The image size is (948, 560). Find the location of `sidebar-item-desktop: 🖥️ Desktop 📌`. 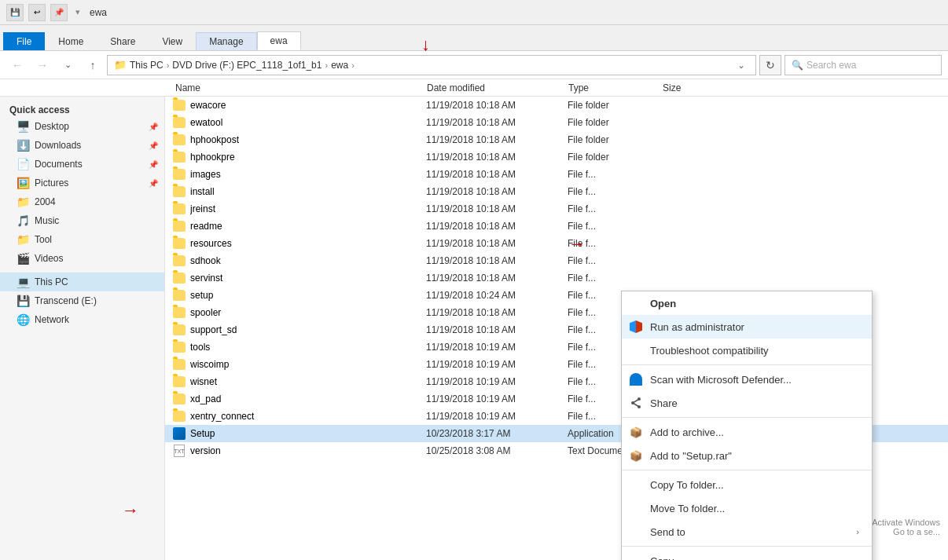

sidebar-item-desktop: 🖥️ Desktop 📌 is located at coordinates (82, 126).